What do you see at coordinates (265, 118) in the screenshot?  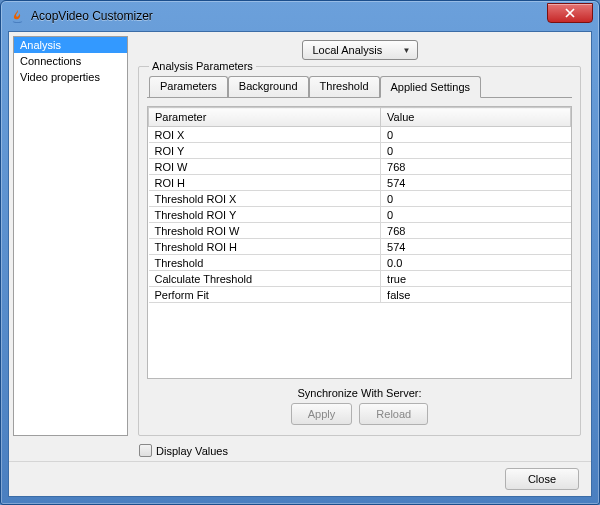 I see `col-header-parameter: Parameter` at bounding box center [265, 118].